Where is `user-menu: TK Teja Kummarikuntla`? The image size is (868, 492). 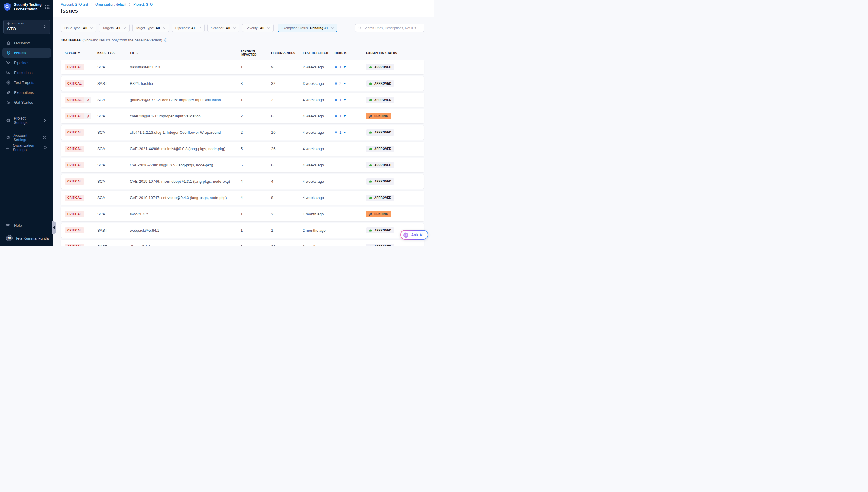
user-menu: TK Teja Kummarikuntla is located at coordinates (27, 238).